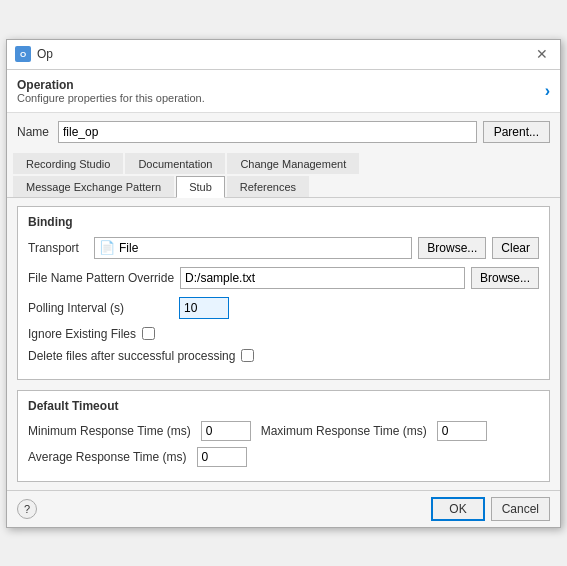 This screenshot has height=566, width=567. I want to click on ignore-files-checkbox, so click(148, 334).